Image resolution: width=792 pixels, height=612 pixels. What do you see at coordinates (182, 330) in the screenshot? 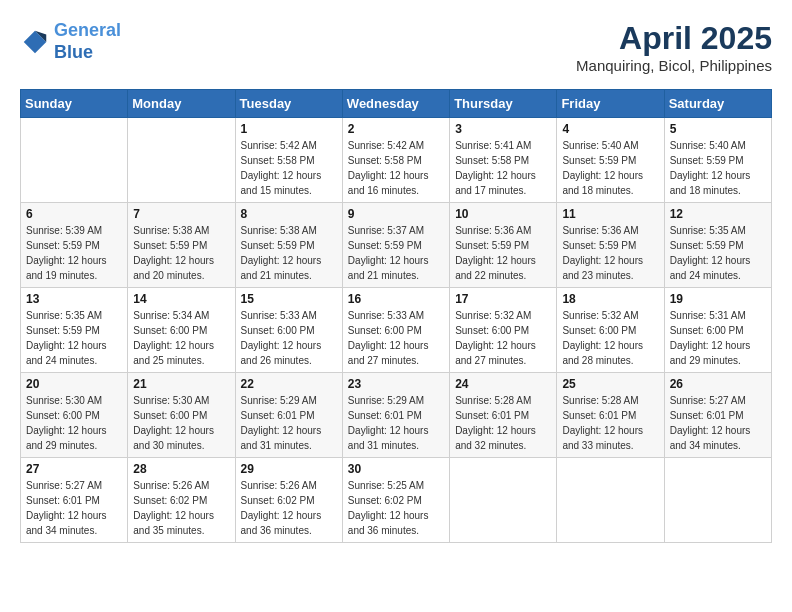
I see `calendar-cell: 14Sunrise: 5:34 AMSunset: 6:00 PMDayligh…` at bounding box center [182, 330].